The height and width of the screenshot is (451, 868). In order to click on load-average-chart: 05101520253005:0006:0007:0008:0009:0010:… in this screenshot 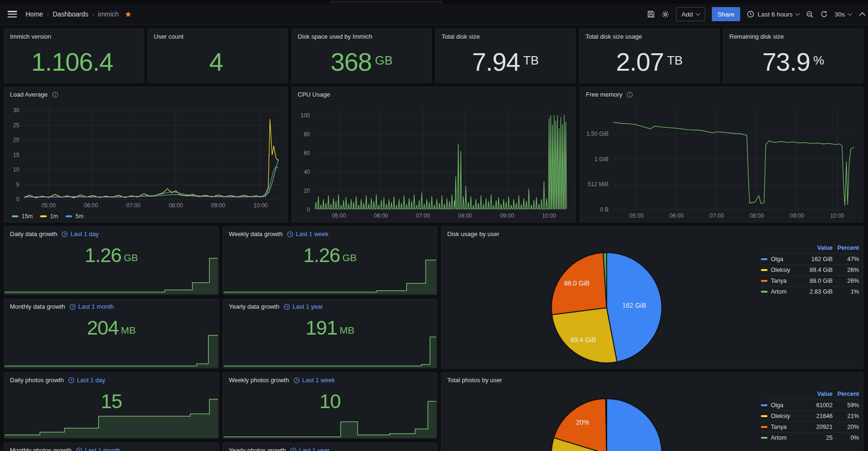, I will do `click(146, 156)`.